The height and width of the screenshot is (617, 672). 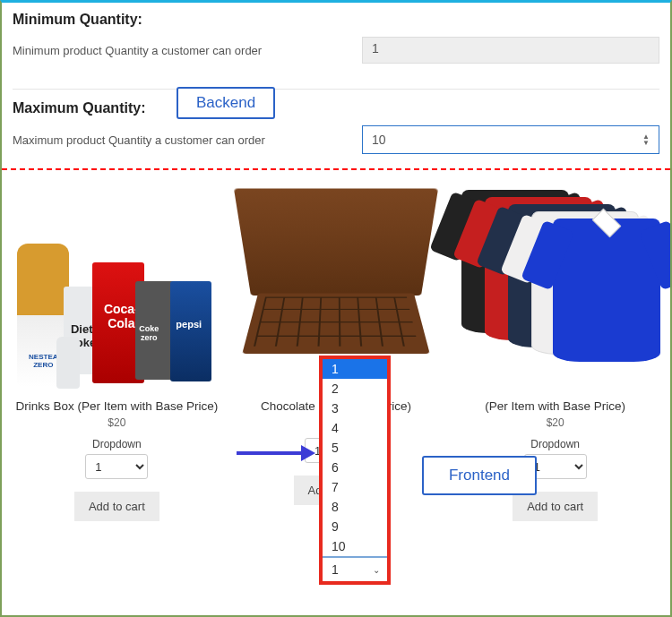 What do you see at coordinates (355, 408) in the screenshot?
I see `qty-option: 3` at bounding box center [355, 408].